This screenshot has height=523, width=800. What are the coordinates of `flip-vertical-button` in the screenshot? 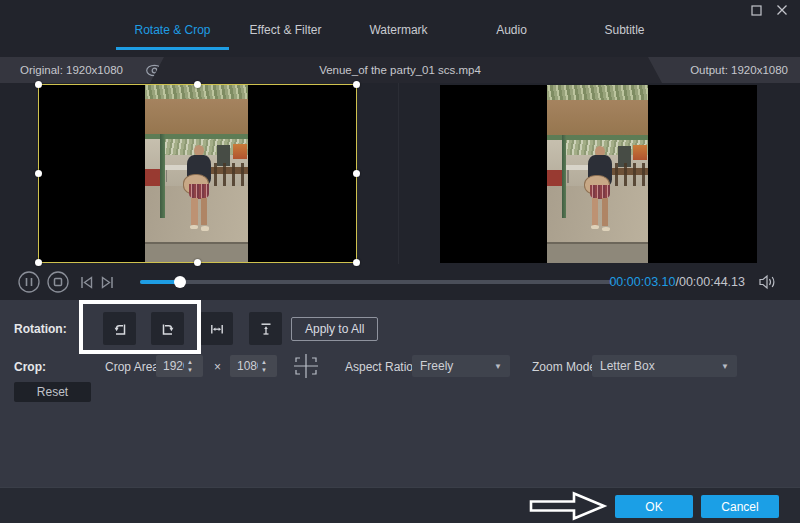 It's located at (266, 328).